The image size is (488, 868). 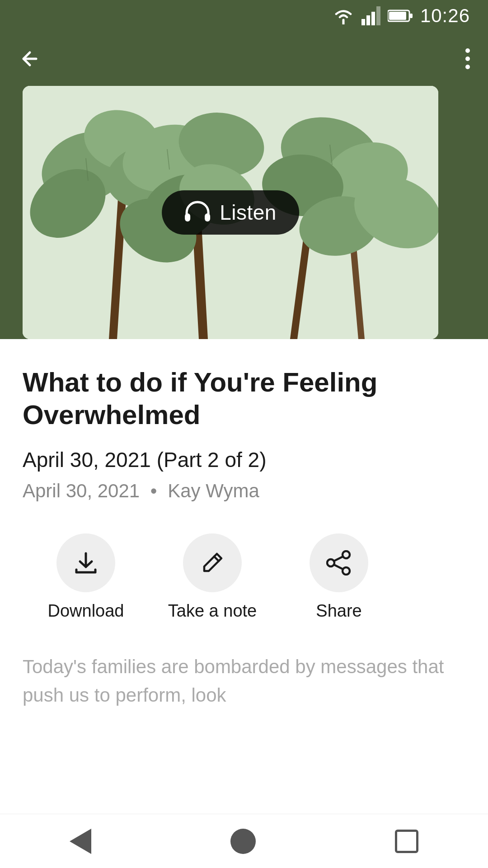 I want to click on article-title: What to do if You're Feeling Overwhelmed, so click(x=244, y=399).